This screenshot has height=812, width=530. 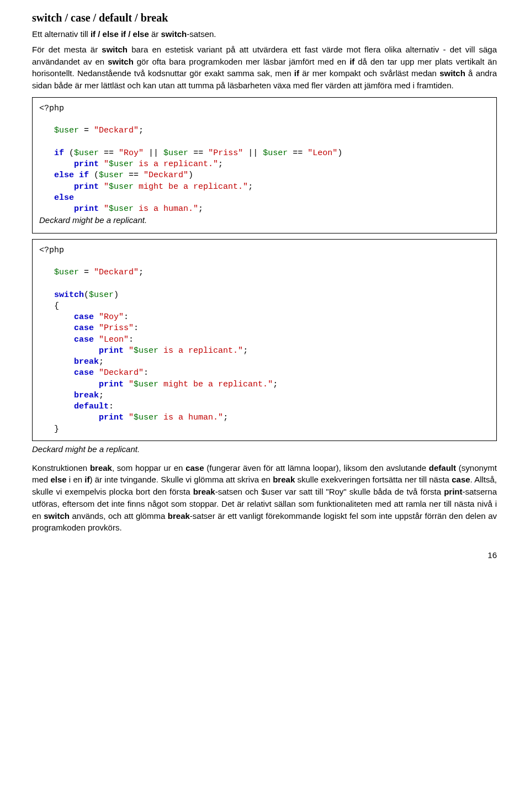 What do you see at coordinates (453, 491) in the screenshot?
I see `bold: print` at bounding box center [453, 491].